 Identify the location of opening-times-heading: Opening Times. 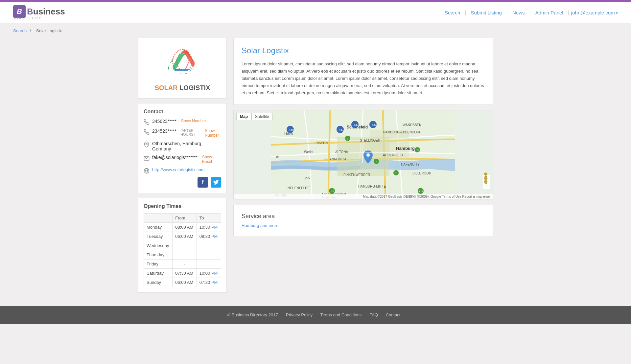
(182, 206).